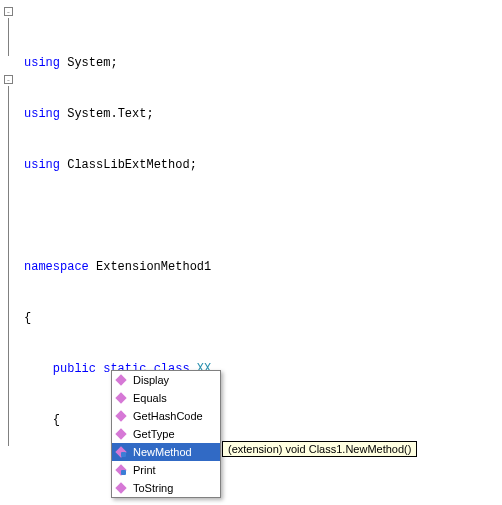 This screenshot has width=502, height=505. Describe the element at coordinates (150, 398) in the screenshot. I see `intellisense-label: Equals` at that location.